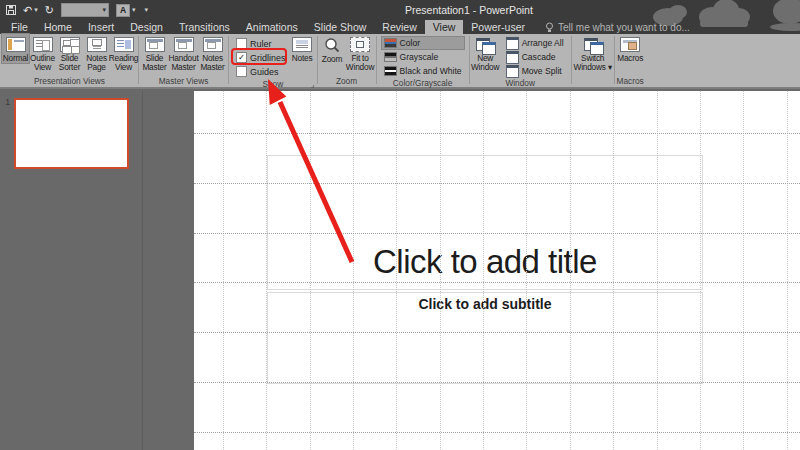 The height and width of the screenshot is (450, 800). Describe the element at coordinates (72, 134) in the screenshot. I see `slide-thumbnail` at that location.